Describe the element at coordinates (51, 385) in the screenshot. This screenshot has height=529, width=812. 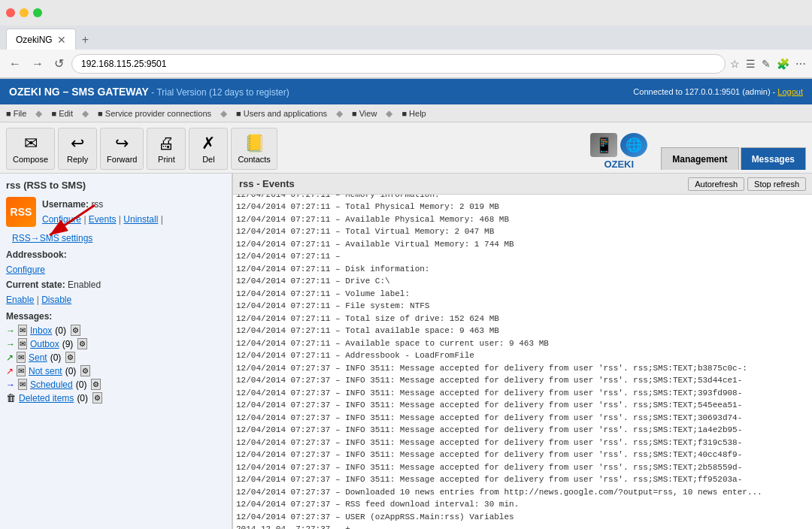
I see `scheduled-link: Scheduled` at that location.